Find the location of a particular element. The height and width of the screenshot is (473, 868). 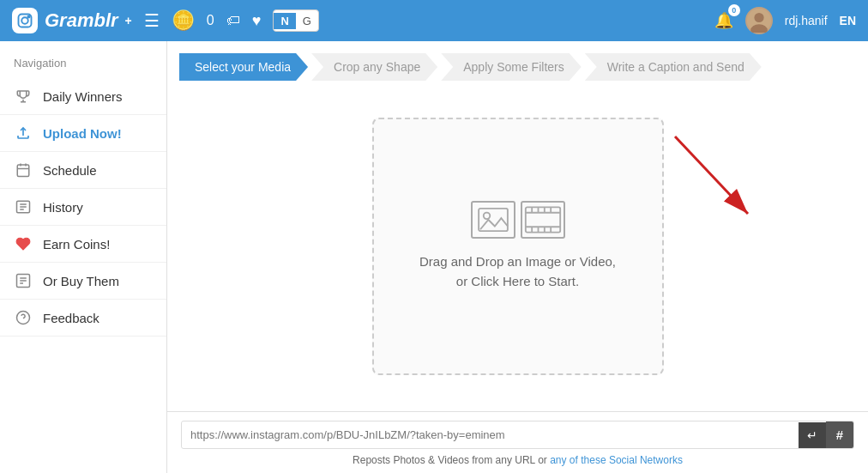

bell-wrap: 🔔 0 is located at coordinates (724, 21).